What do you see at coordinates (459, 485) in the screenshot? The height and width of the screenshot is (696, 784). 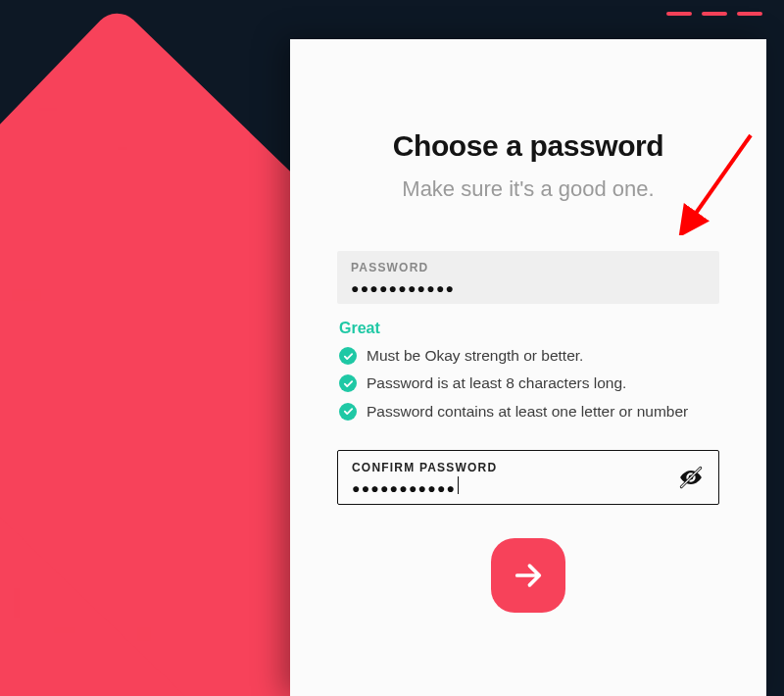 I see `text-caret` at bounding box center [459, 485].